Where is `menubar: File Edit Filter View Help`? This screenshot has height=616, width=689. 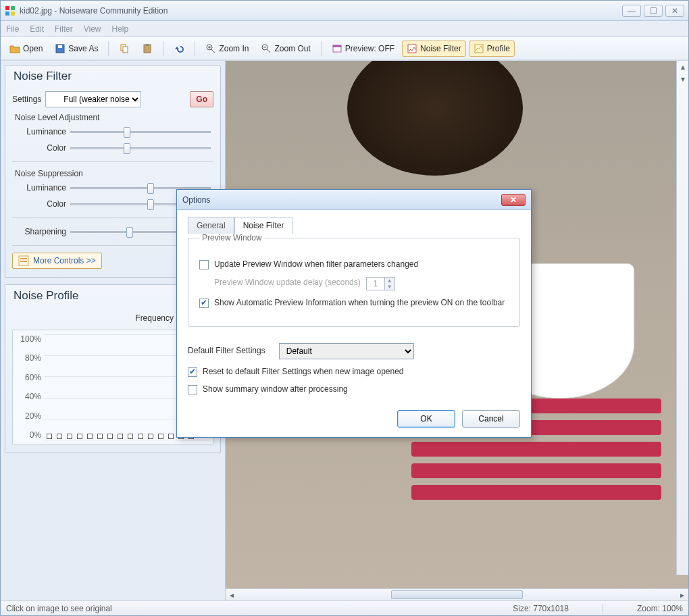
menubar: File Edit Filter View Help is located at coordinates (344, 29).